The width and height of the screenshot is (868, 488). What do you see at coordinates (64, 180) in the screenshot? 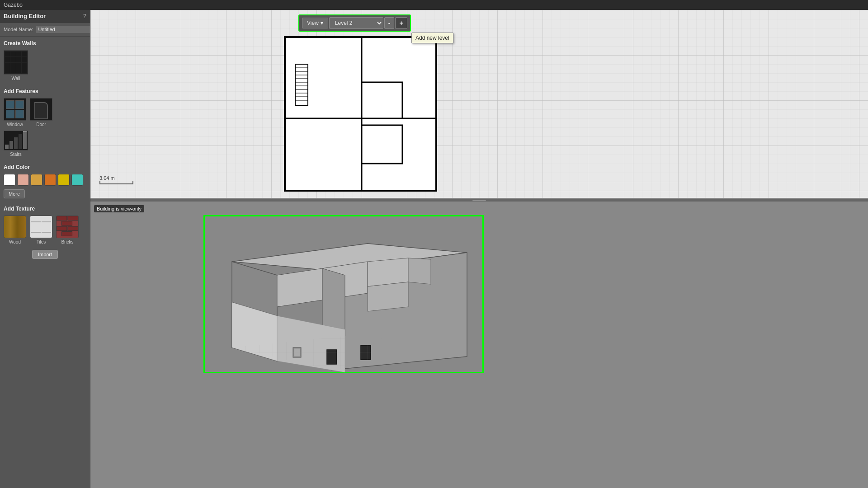
I see `color-yellow` at bounding box center [64, 180].